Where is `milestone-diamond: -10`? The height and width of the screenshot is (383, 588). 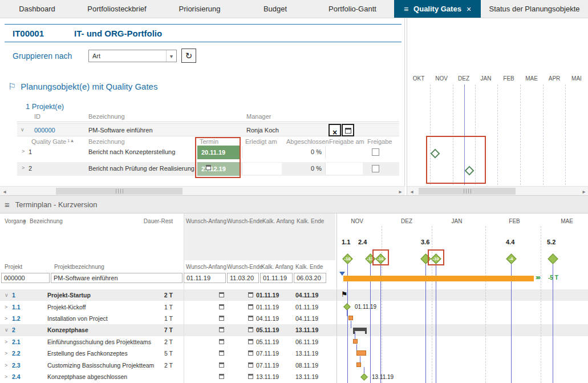 milestone-diamond: -10 is located at coordinates (436, 259).